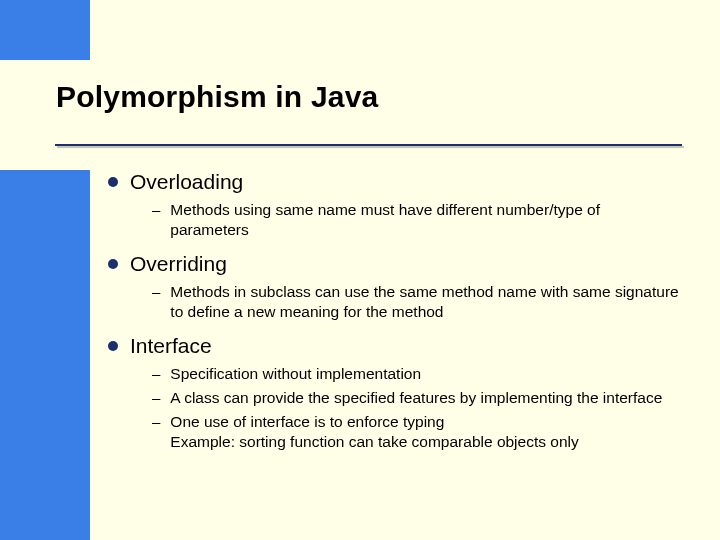  What do you see at coordinates (416, 302) in the screenshot?
I see `sub-list: – Methods in subclass can use the same m…` at bounding box center [416, 302].